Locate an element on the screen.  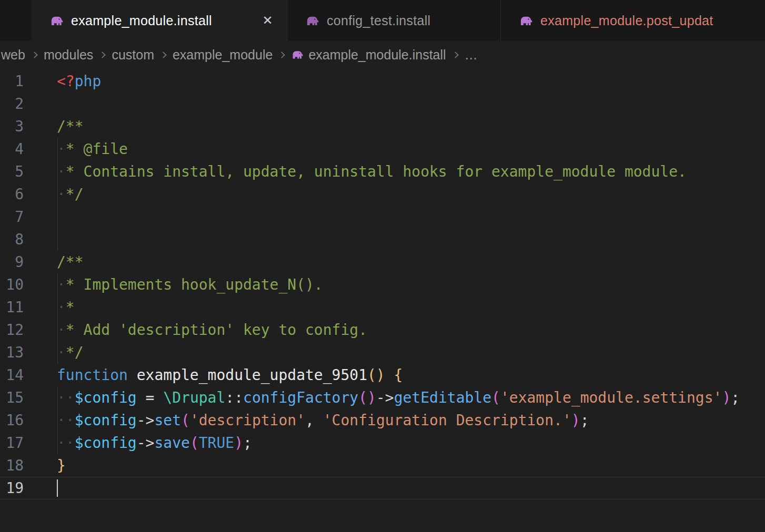
code-line-text: ··$config = \Drupal::configFactory()->ge… is located at coordinates (382, 397).